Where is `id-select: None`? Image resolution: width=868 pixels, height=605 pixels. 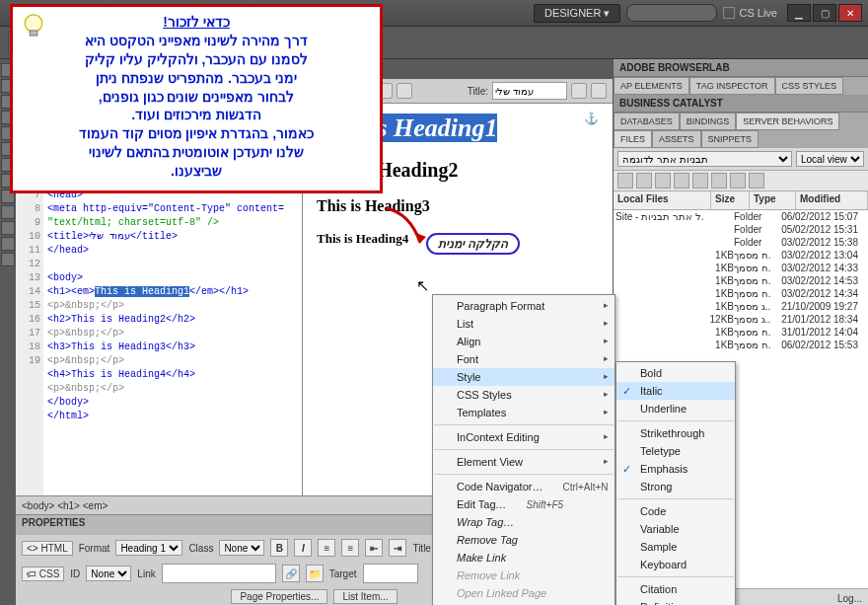 id-select: None is located at coordinates (108, 573).